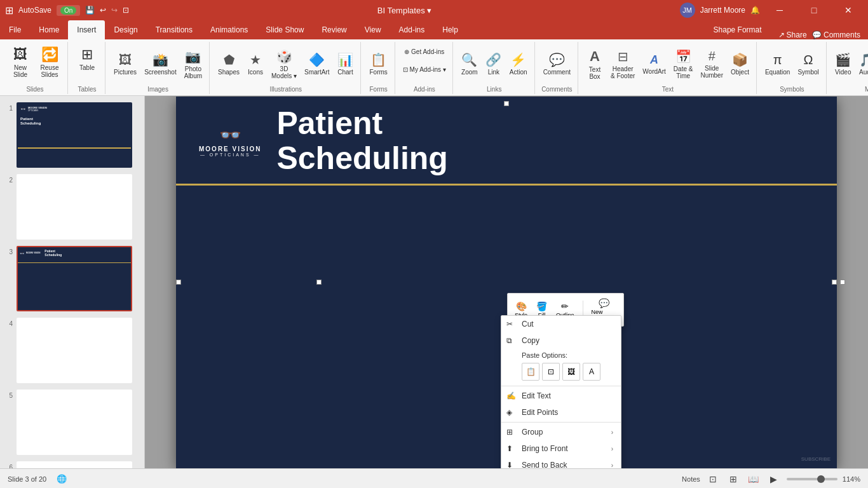 Image resolution: width=868 pixels, height=488 pixels. Describe the element at coordinates (684, 64) in the screenshot. I see `datetime-button: 📅 Date &Time` at that location.